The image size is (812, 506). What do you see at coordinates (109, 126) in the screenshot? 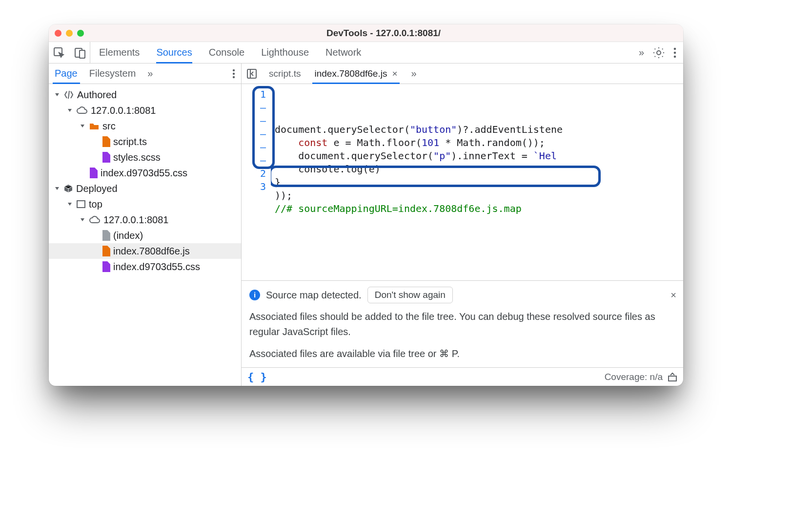
I see `tree-item-label: src` at bounding box center [109, 126].